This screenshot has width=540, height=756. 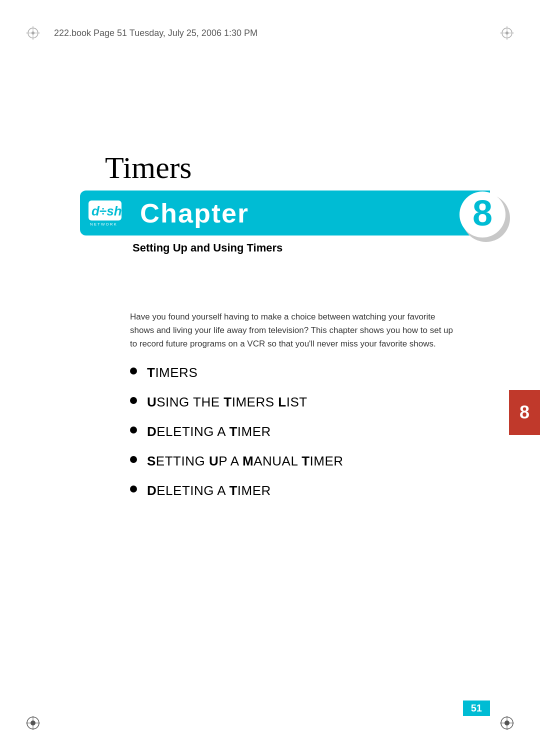 I want to click on chapter-title: Timers, so click(x=298, y=168).